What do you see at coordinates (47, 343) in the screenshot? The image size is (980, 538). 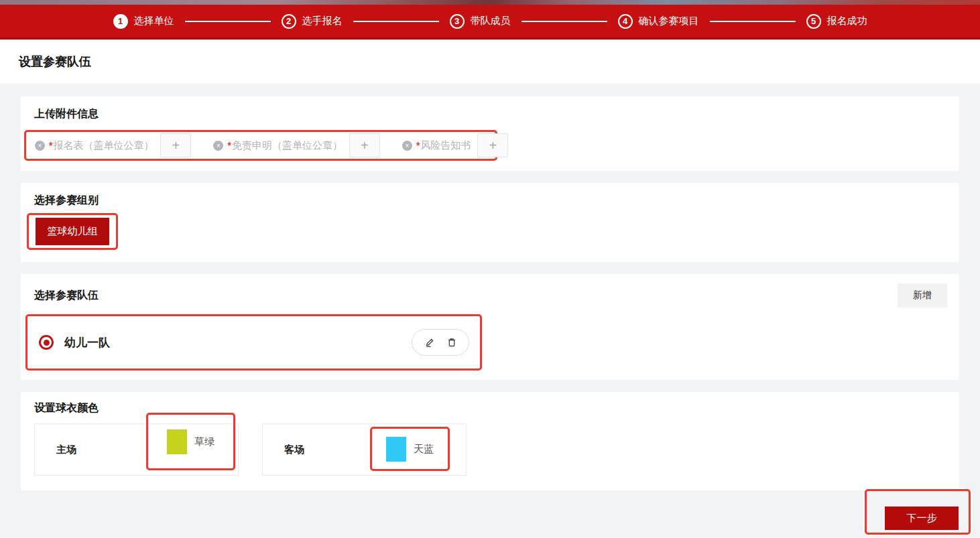 I see `radio-dot` at bounding box center [47, 343].